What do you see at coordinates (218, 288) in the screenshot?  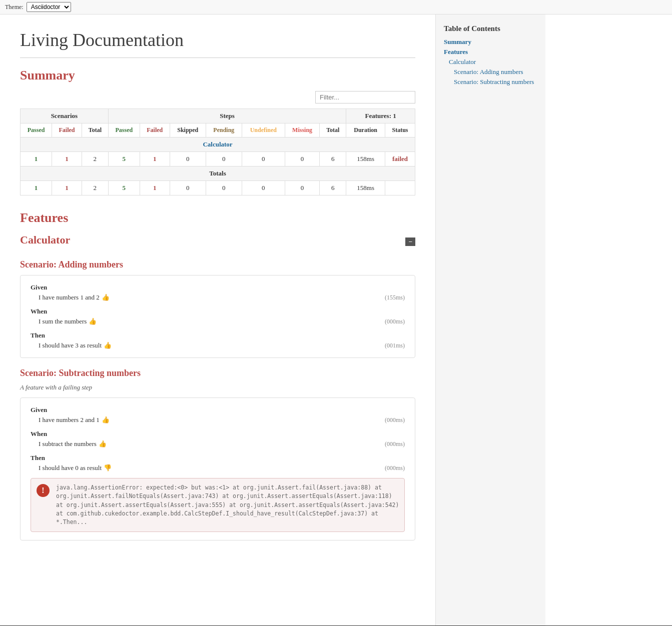 I see `step-keyword-given1: Given` at bounding box center [218, 288].